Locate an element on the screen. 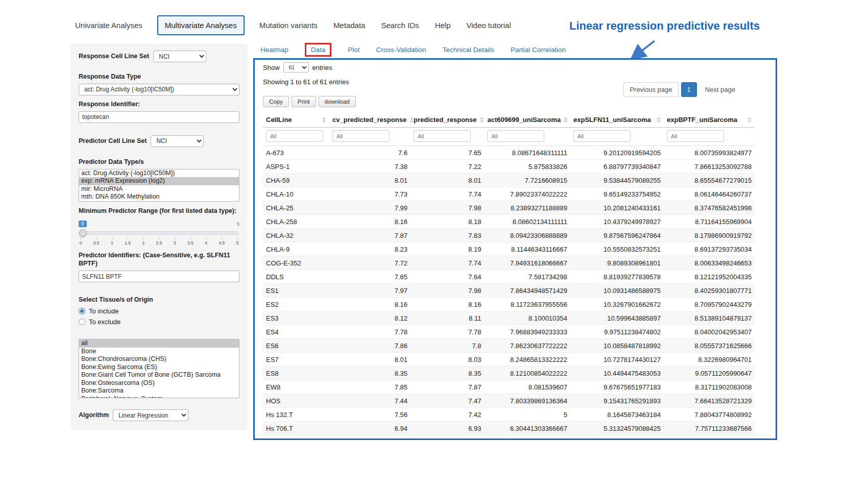  slider-track is located at coordinates (159, 233).